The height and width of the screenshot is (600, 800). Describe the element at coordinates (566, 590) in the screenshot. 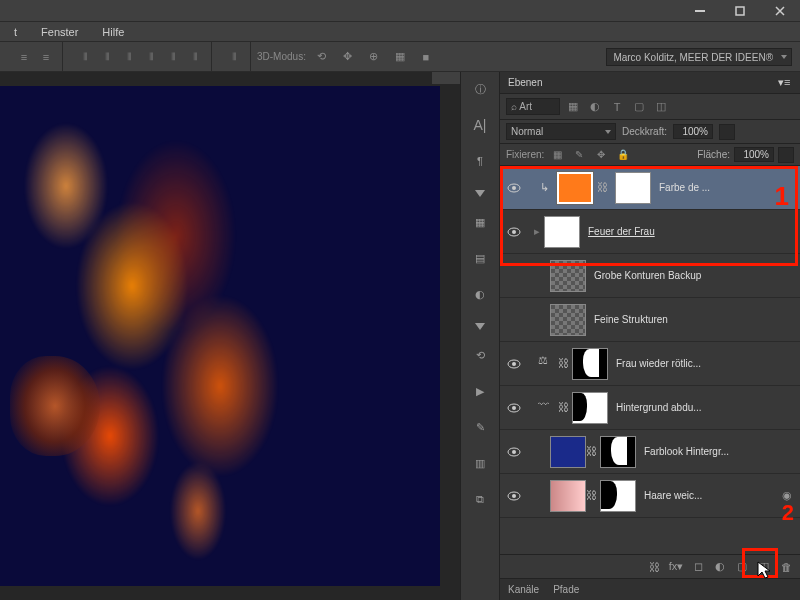

I see `tab-paths: Pfade` at that location.